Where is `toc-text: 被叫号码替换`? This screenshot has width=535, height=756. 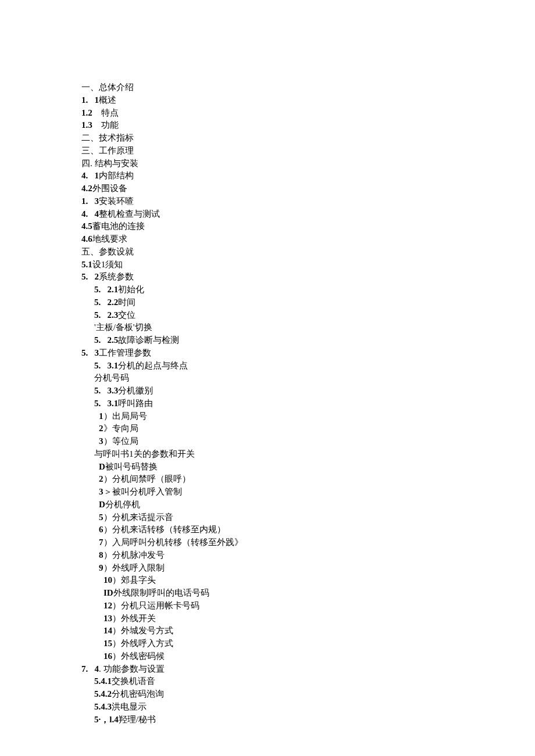
toc-text: 被叫号码替换 is located at coordinates (131, 467).